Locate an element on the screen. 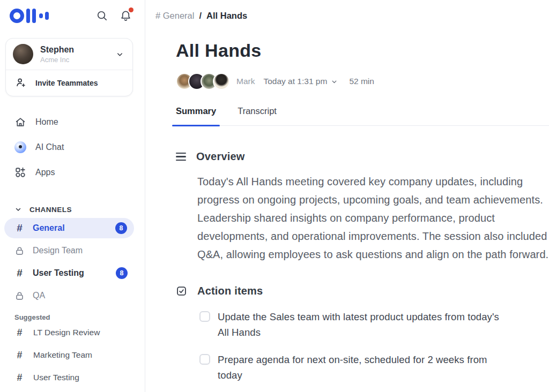  tab-bar: Summary Transcript is located at coordinates (362, 116).